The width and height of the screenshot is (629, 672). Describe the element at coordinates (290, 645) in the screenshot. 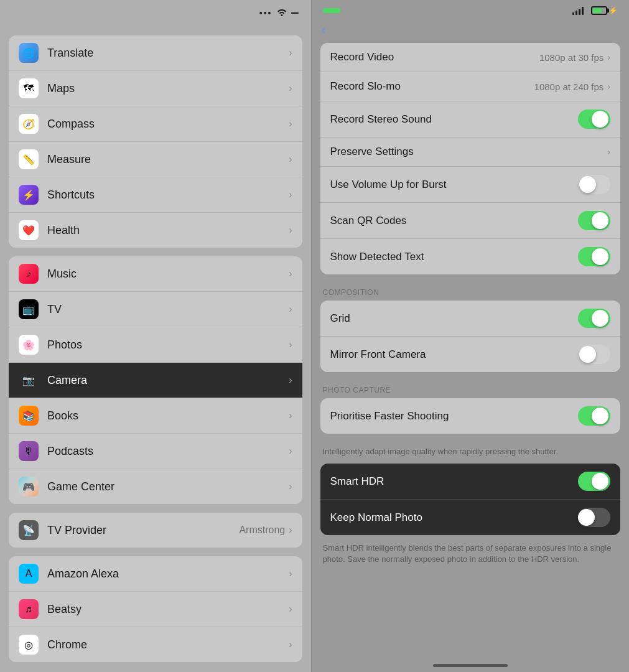

I see `chrome-chevron-icon: ›` at that location.